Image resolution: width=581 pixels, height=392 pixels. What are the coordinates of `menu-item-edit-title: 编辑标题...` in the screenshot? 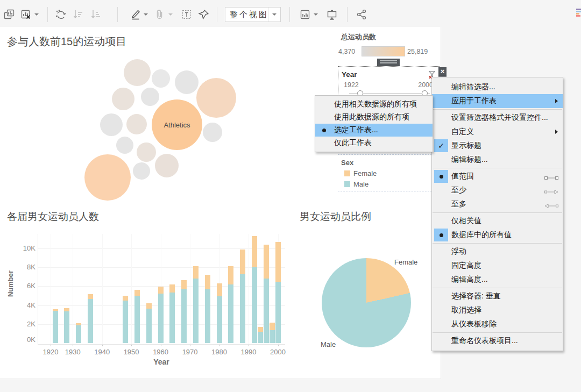 It's located at (497, 160).